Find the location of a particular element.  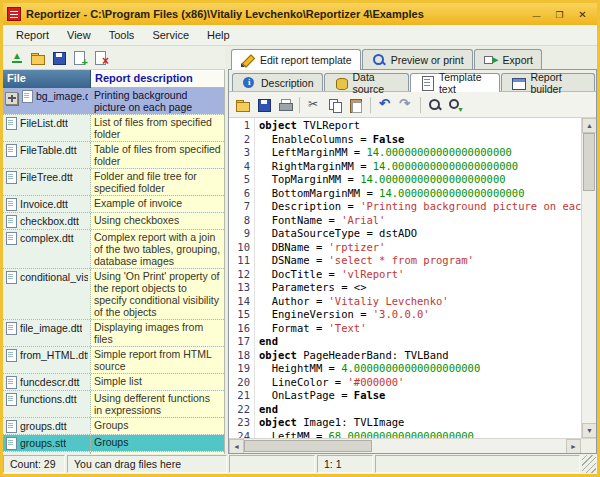

go-up-button is located at coordinates (17, 58).